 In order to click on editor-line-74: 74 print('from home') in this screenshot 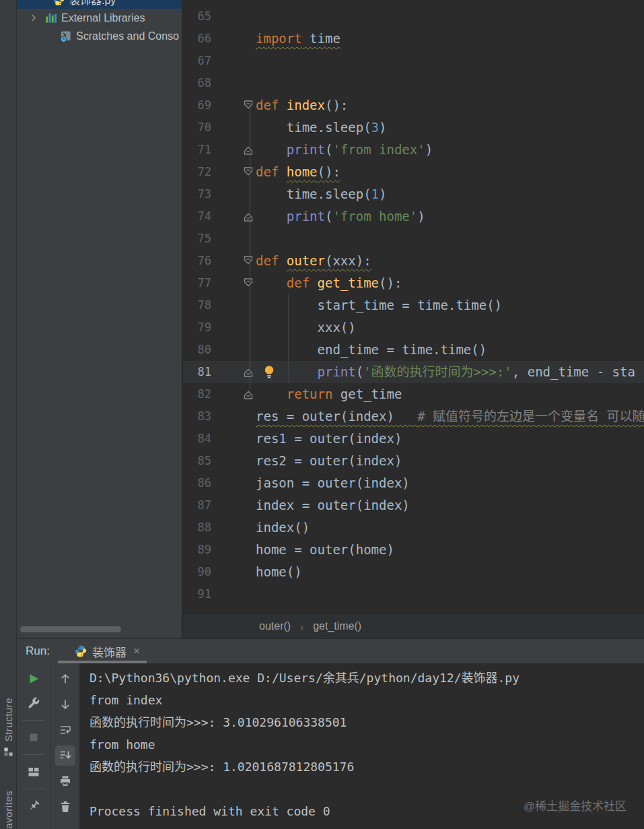, I will do `click(413, 217)`.